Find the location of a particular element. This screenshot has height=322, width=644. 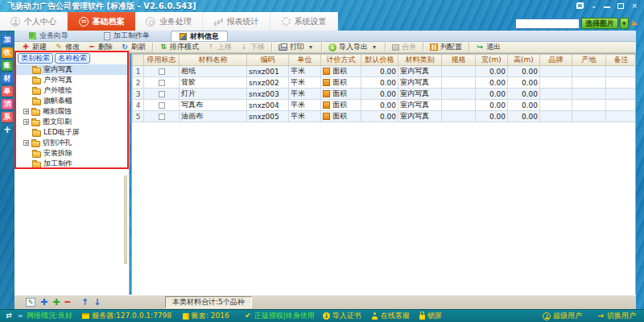

super-user-button: 超级用户 is located at coordinates (562, 316).